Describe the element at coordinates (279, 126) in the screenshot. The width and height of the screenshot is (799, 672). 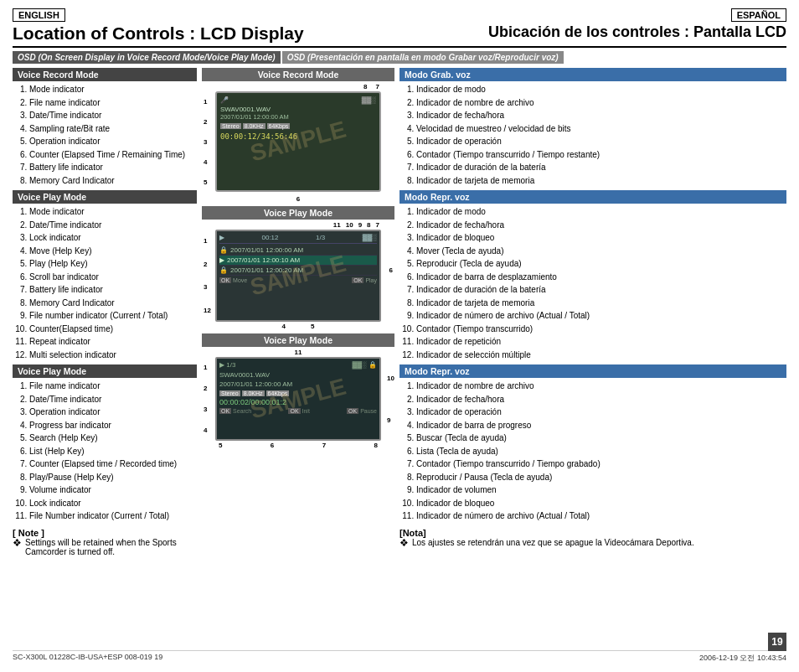
I see `kbps-badge: 64Kbps` at that location.